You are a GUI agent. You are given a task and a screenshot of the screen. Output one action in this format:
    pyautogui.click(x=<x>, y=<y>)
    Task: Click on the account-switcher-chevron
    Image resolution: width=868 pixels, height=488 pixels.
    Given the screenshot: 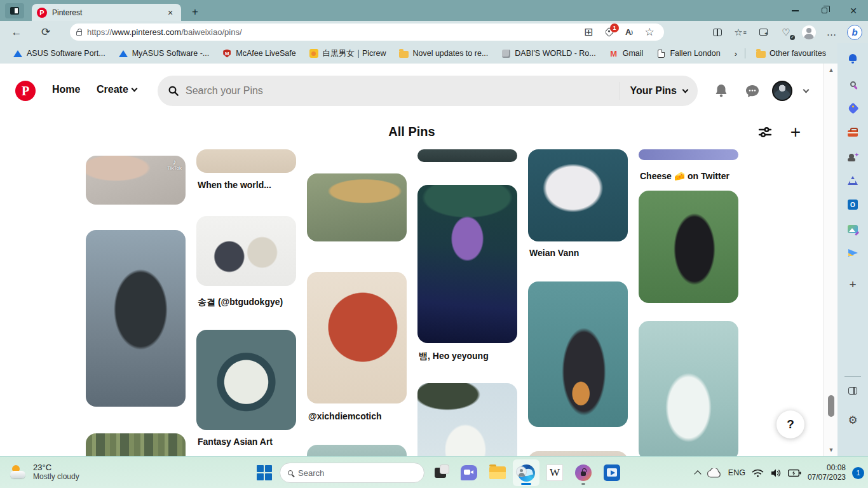 What is the action you would take?
    pyautogui.click(x=806, y=91)
    